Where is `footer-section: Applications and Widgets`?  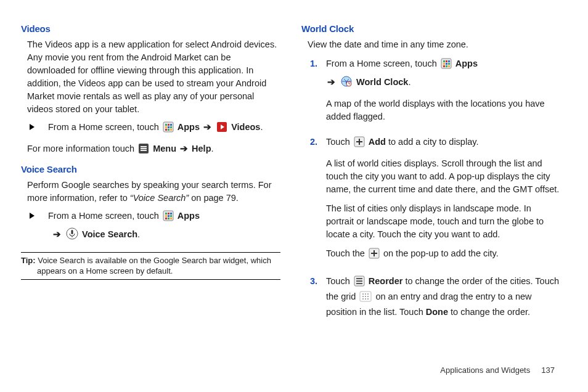 footer-section: Applications and Widgets is located at coordinates (485, 370).